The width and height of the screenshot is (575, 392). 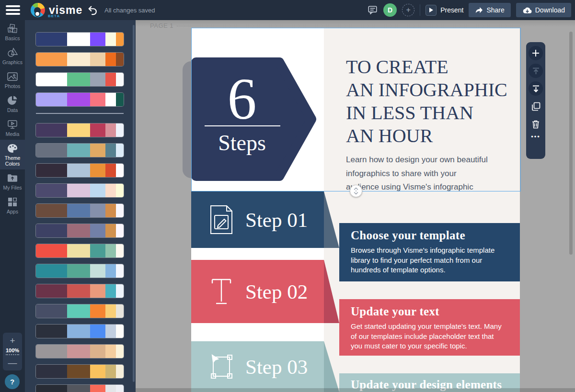 I want to click on infographic-title: TO CREATE AN INFOGRAPHIC IN LESS THAN AN…, so click(x=432, y=101).